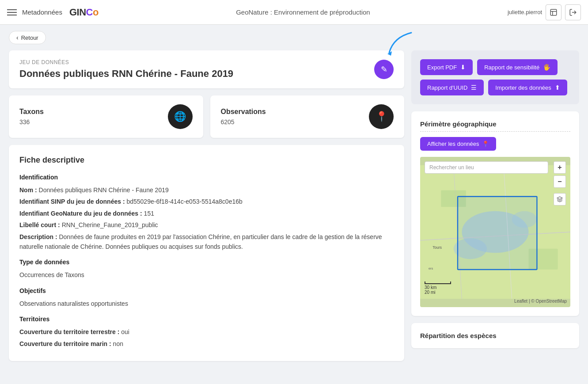 This screenshot has height=384, width=588. What do you see at coordinates (30, 38) in the screenshot?
I see `back-label: Retour` at bounding box center [30, 38].